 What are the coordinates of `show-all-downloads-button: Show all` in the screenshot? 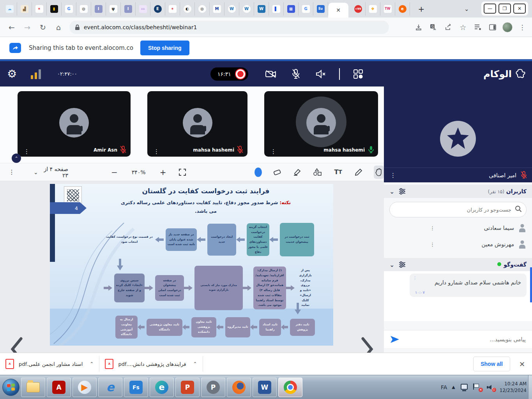 It's located at (492, 364).